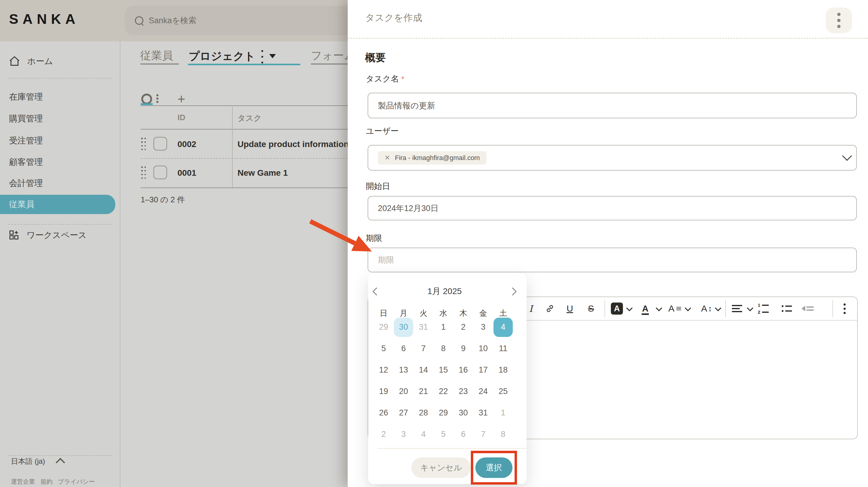 The width and height of the screenshot is (868, 487). Describe the element at coordinates (251, 20) in the screenshot. I see `global-search-input: Sankaを検索` at that location.